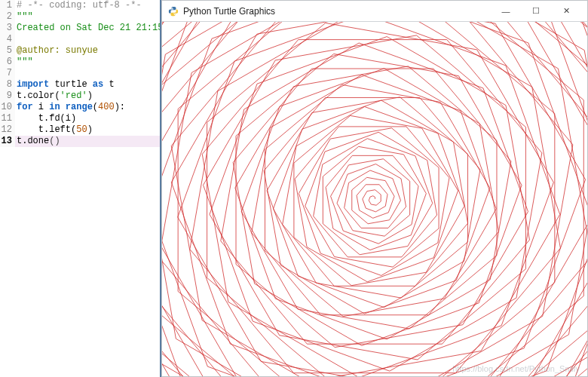 The height and width of the screenshot is (377, 588). Describe the element at coordinates (8, 6) in the screenshot. I see `line-number: 1` at that location.